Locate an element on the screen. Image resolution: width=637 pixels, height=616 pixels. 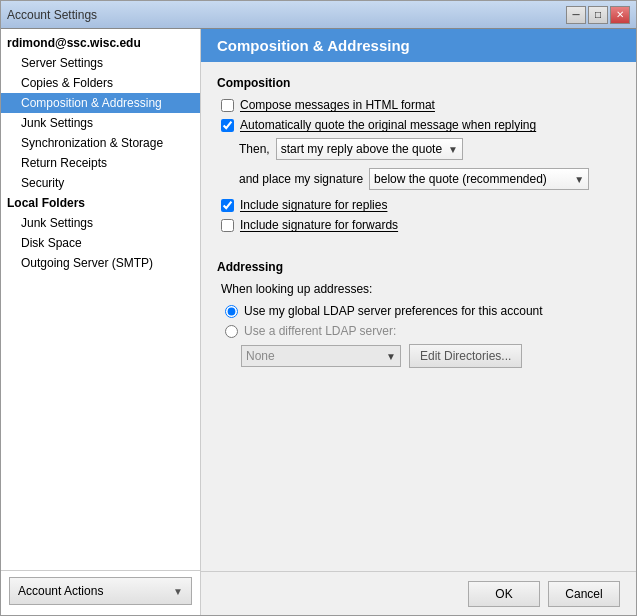
separator is located at coordinates (418, 244).